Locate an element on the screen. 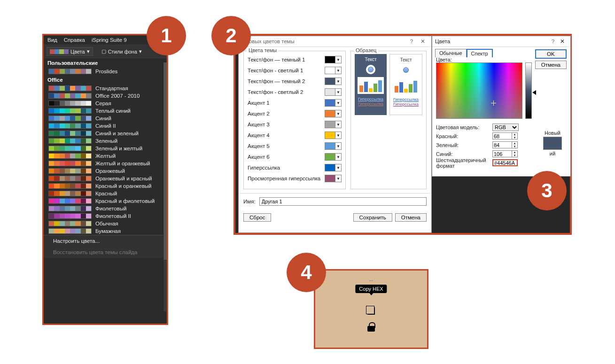 This screenshot has width=615, height=364. blue-label: Синий: is located at coordinates (464, 154).